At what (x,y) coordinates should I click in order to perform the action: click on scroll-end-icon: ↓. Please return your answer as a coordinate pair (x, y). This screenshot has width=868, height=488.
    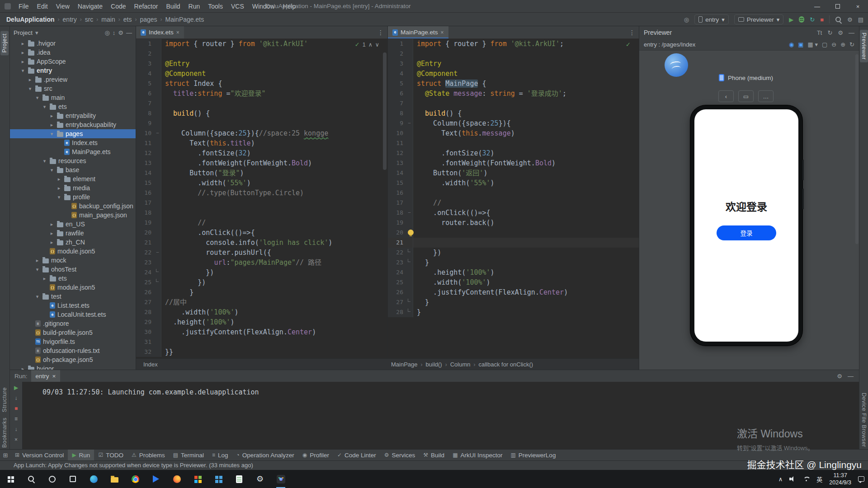
    Looking at the image, I should click on (16, 429).